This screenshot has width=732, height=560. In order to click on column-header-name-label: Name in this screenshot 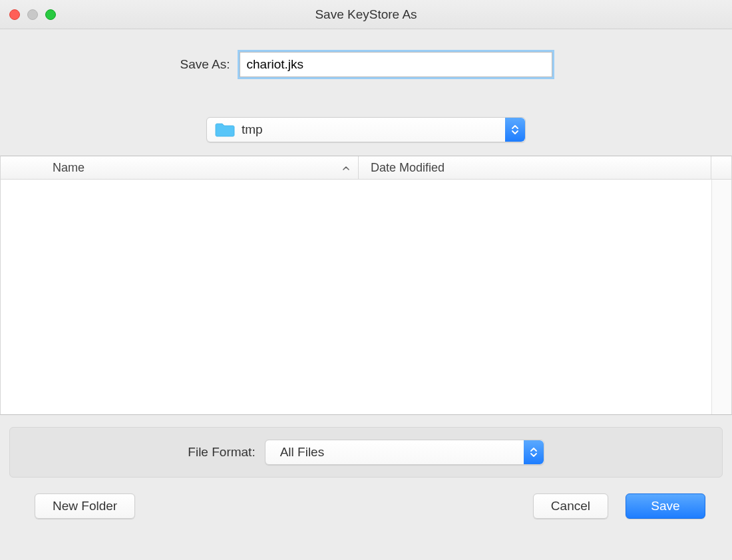, I will do `click(69, 168)`.